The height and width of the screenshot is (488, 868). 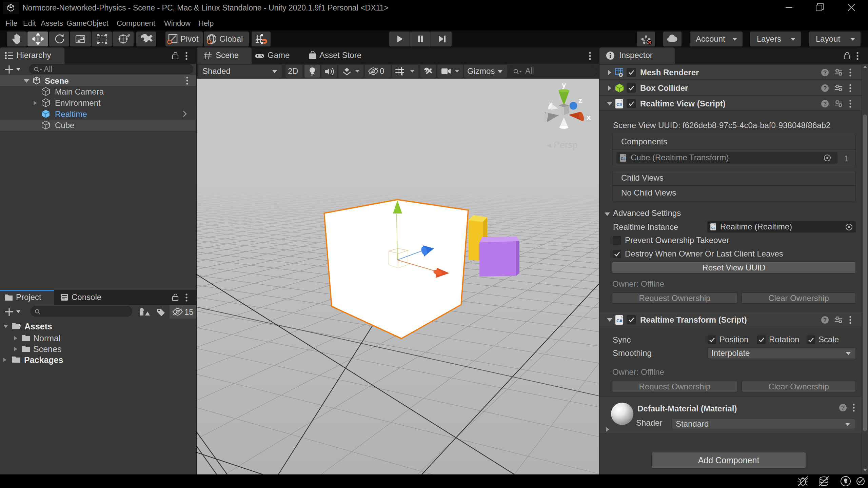 What do you see at coordinates (589, 117) in the screenshot?
I see `svg-text: x` at bounding box center [589, 117].